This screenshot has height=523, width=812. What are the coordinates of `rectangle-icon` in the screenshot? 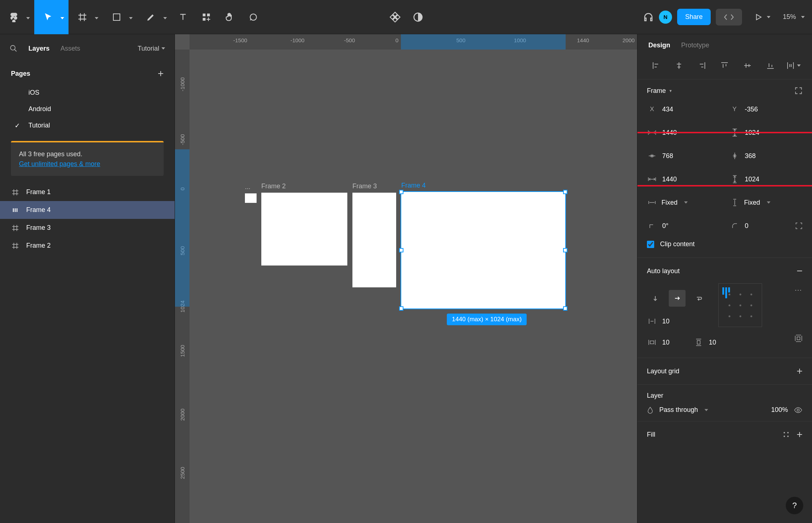 It's located at (117, 17).